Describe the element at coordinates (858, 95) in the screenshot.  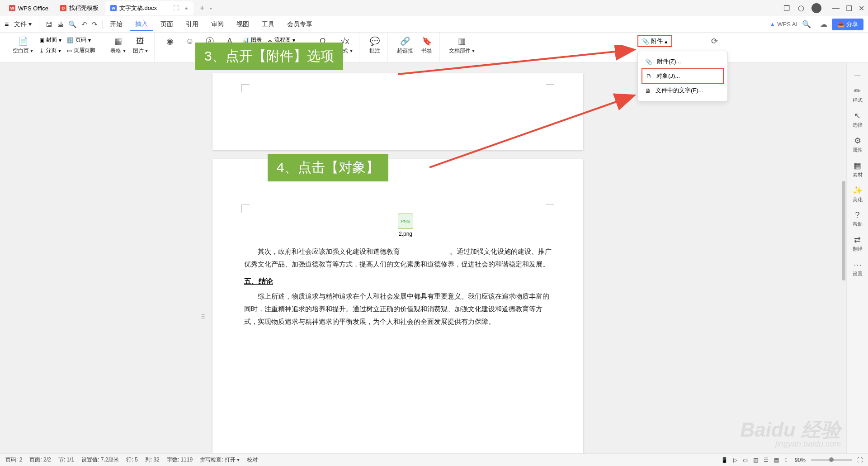
I see `sidebar-style: ✏样式` at that location.